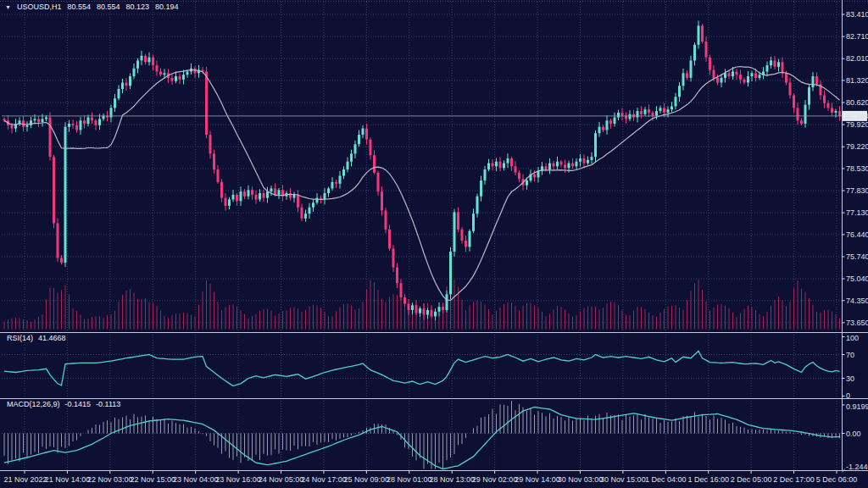 Image resolution: width=868 pixels, height=488 pixels. Describe the element at coordinates (856, 116) in the screenshot. I see `svg-text: 80.194` at that location.